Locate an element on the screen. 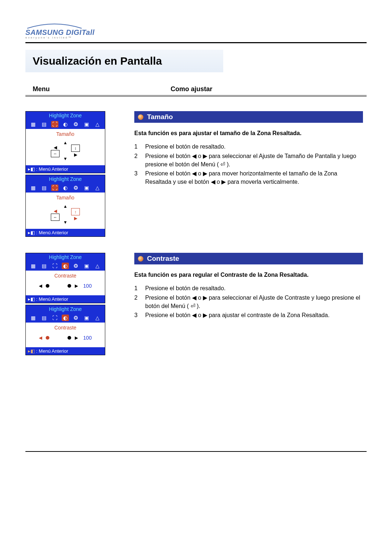 The width and height of the screenshot is (392, 555). section-header-tamano: Tamaño is located at coordinates (249, 117).